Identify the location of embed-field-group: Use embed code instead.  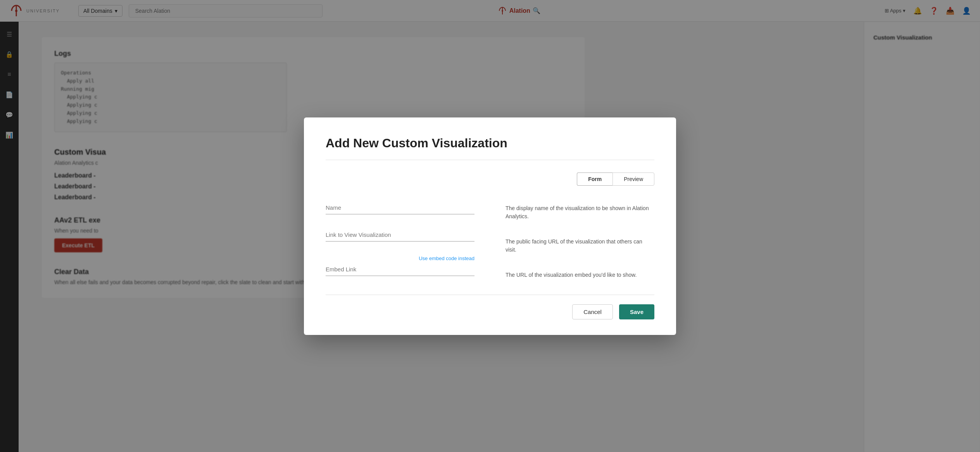
(400, 266).